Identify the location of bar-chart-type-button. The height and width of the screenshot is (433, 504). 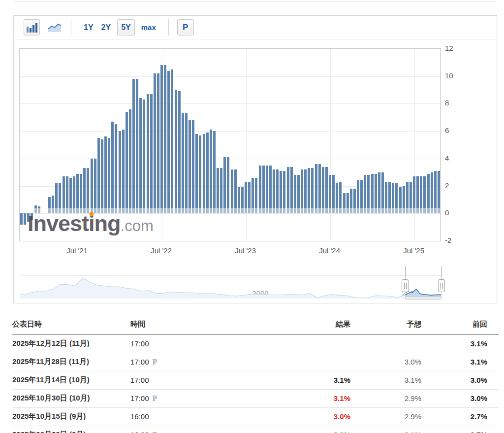
(32, 28).